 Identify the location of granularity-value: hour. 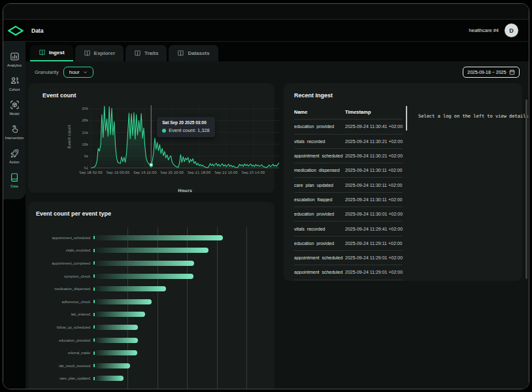
(75, 72).